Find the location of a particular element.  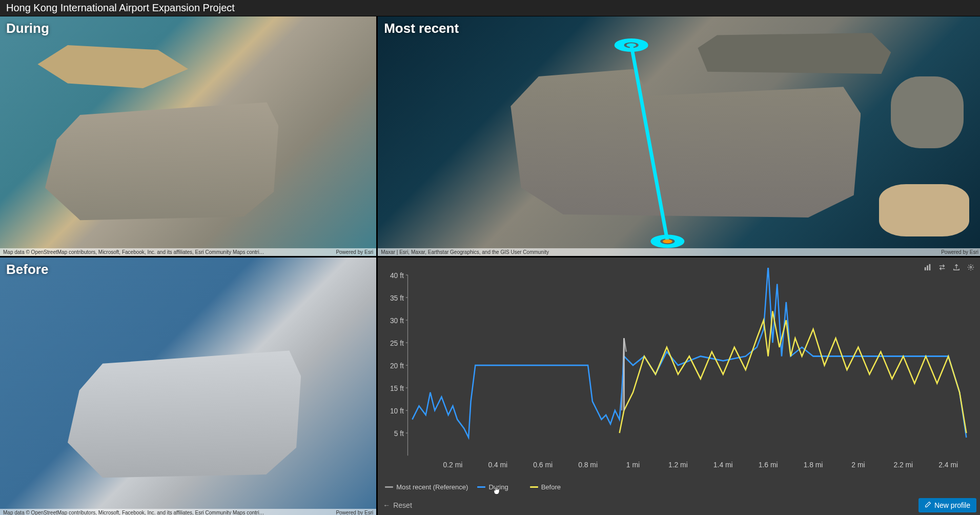

chart-stats-button is located at coordinates (928, 267).